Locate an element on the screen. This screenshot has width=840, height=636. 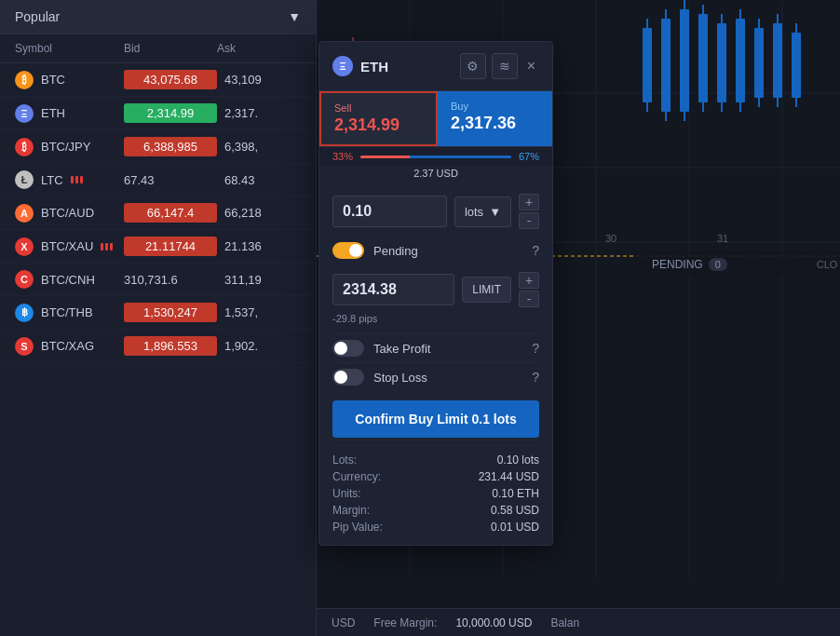
spread-left-pct: 33% is located at coordinates (343, 156).